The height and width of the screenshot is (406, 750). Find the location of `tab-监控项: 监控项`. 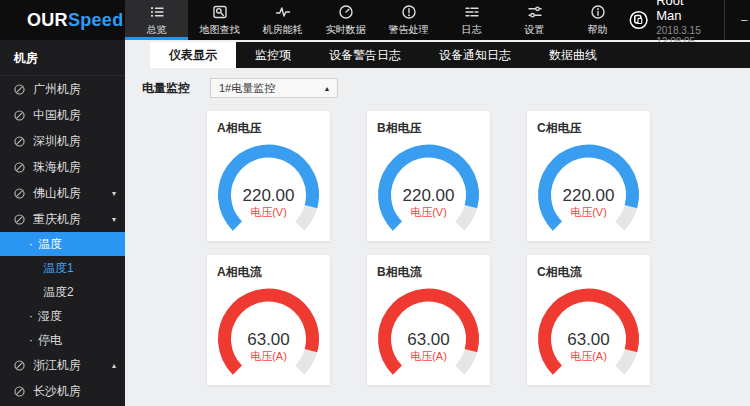

tab-监控项: 监控项 is located at coordinates (273, 55).